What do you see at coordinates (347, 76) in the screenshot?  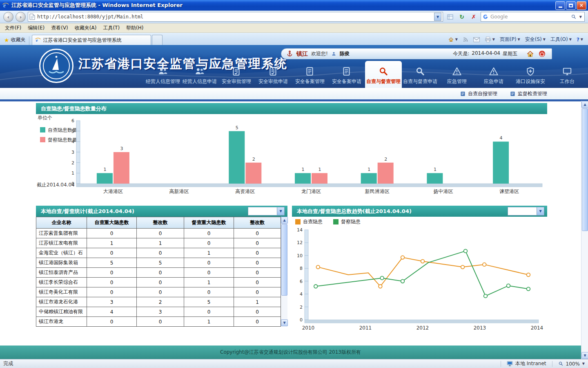 I see `nav-item-6: 安全备案申请` at bounding box center [347, 76].